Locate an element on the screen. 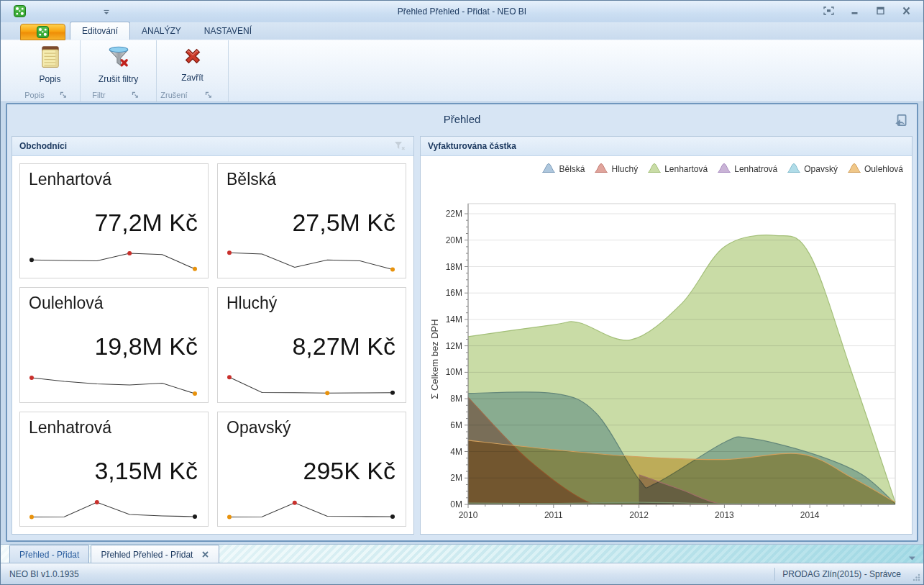 The image size is (924, 585). ribbon-group-caption-label: Zrušení is located at coordinates (174, 95).